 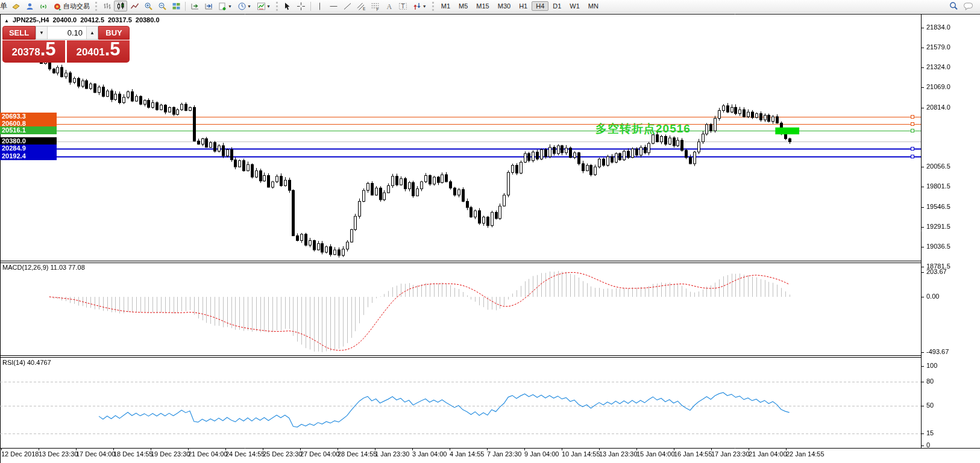 What do you see at coordinates (77, 6) in the screenshot?
I see `autotrading-label: 自动交易` at bounding box center [77, 6].